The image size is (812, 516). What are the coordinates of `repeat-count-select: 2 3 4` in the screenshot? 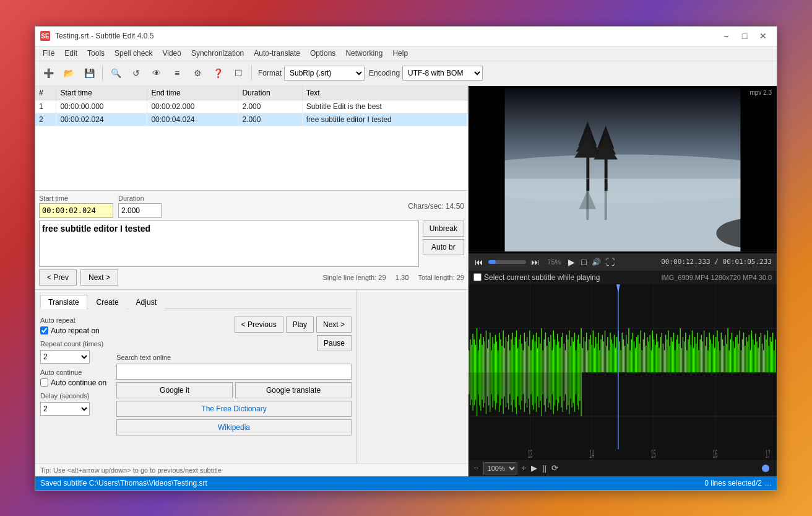 It's located at (65, 357).